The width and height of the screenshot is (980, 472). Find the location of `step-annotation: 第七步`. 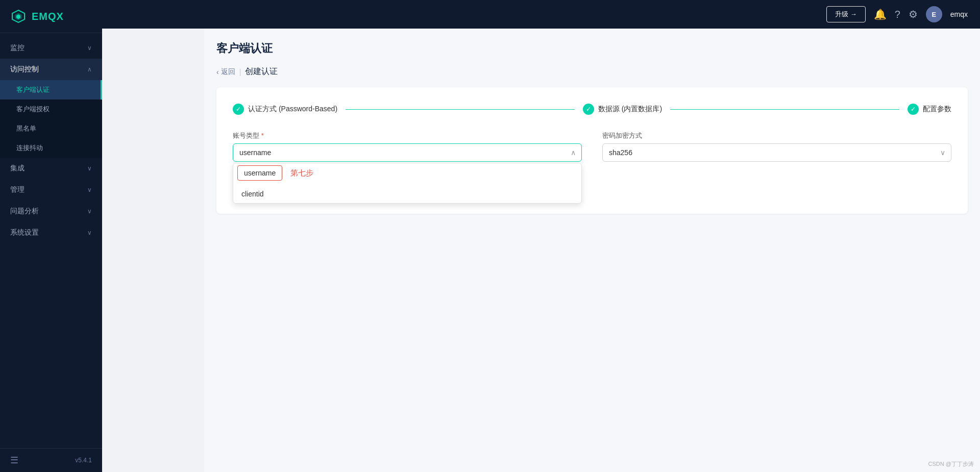

step-annotation: 第七步 is located at coordinates (302, 173).